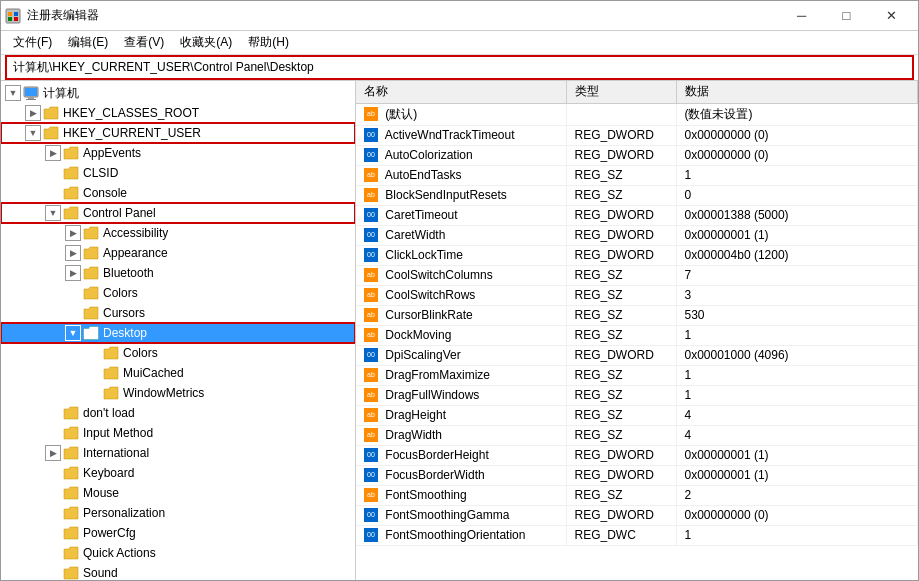 This screenshot has height=581, width=919. What do you see at coordinates (136, 253) in the screenshot?
I see `tree-label-appearance: Appearance` at bounding box center [136, 253].